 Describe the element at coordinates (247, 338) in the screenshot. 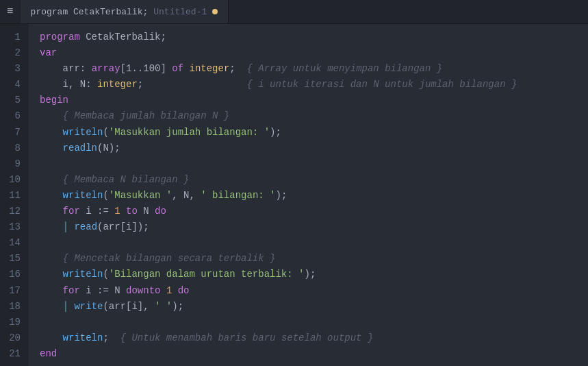

I see `token-cm: { Untuk menambah baris baru setelah outp…` at that location.